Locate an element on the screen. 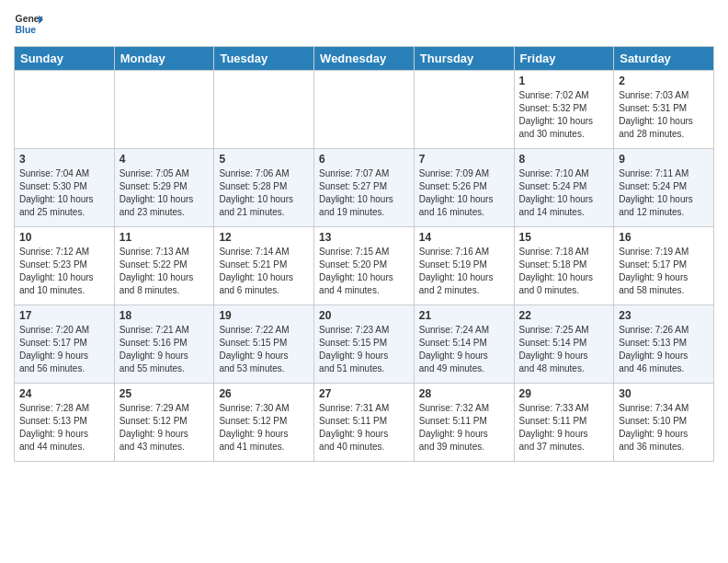  day-info: Sunrise: 7:03 AM Sunset: 5:31 PM Dayligh… is located at coordinates (664, 115).